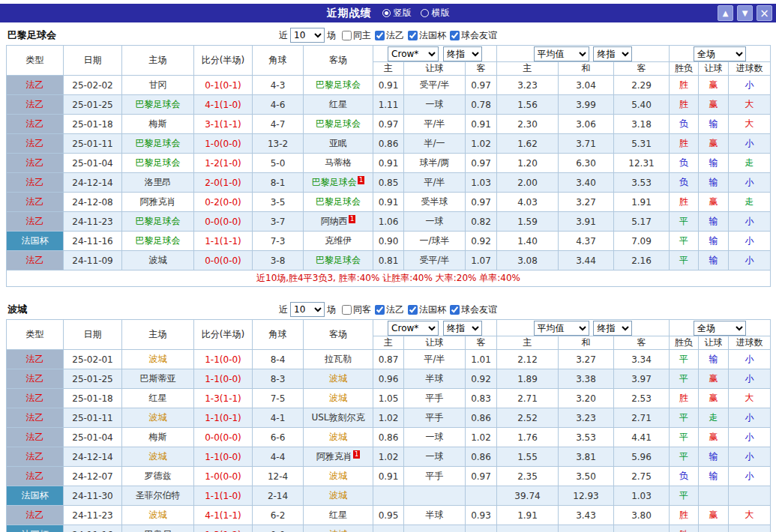  What do you see at coordinates (223, 144) in the screenshot?
I see `match-score: 1-0(0-0)` at bounding box center [223, 144].